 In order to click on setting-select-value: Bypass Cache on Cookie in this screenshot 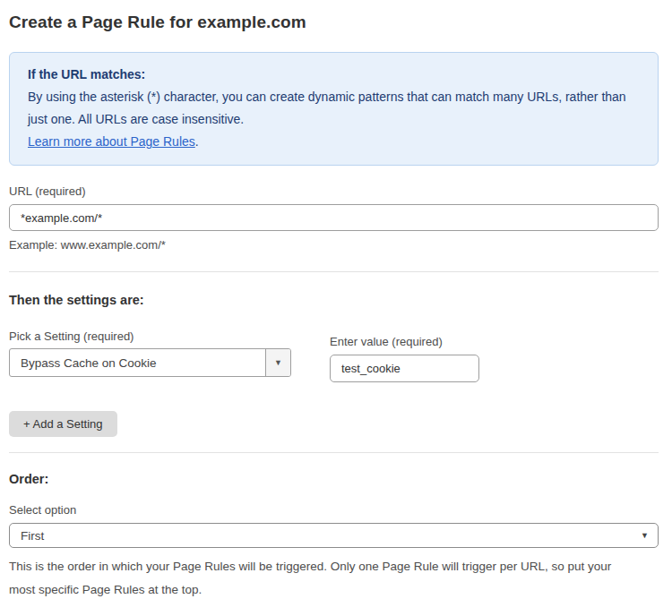, I will do `click(138, 363)`.